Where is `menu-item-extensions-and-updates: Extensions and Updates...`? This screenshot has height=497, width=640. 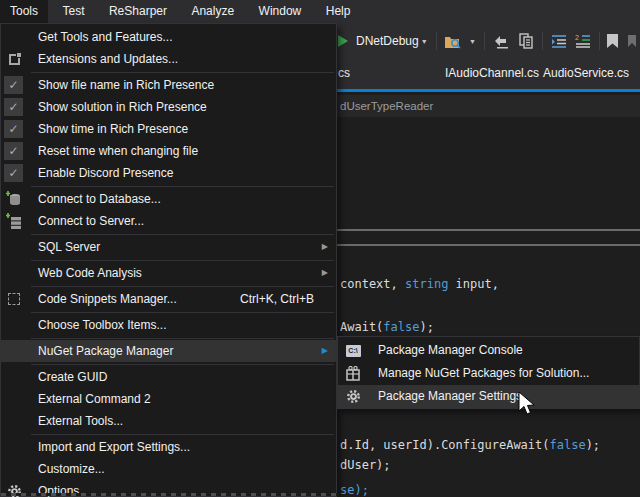
menu-item-extensions-and-updates: Extensions and Updates... is located at coordinates (168, 59).